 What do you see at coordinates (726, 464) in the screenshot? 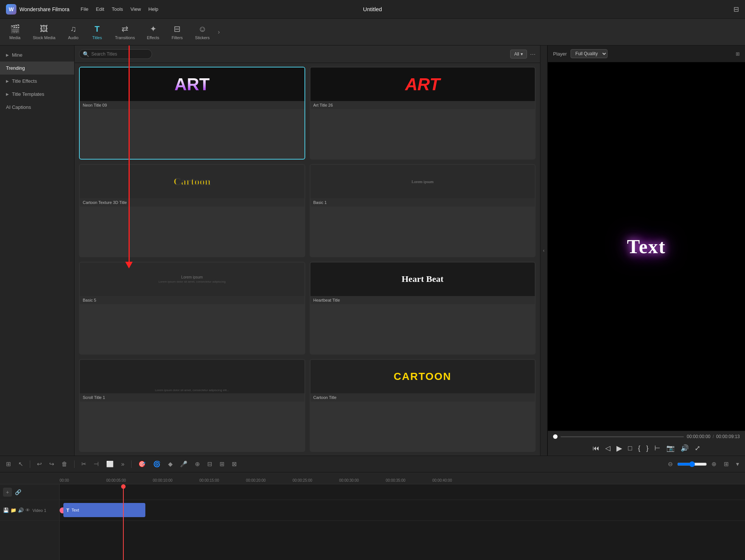
I see `tl-layout-button: ⊞` at bounding box center [726, 464].